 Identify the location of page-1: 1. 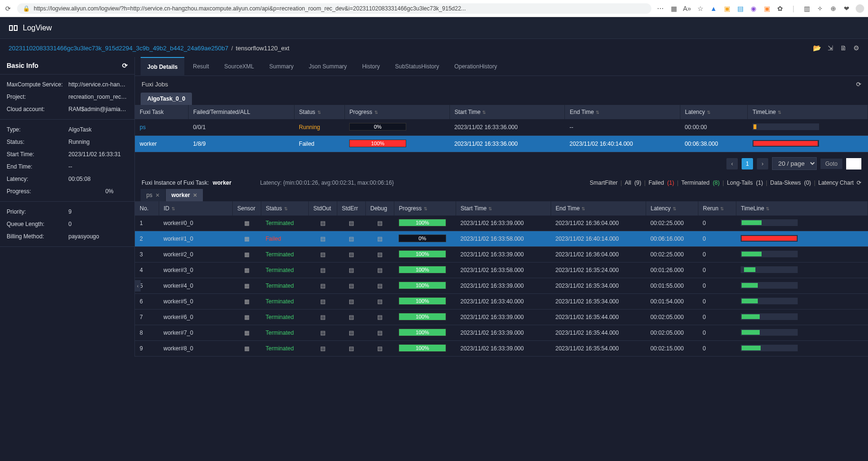
(747, 164).